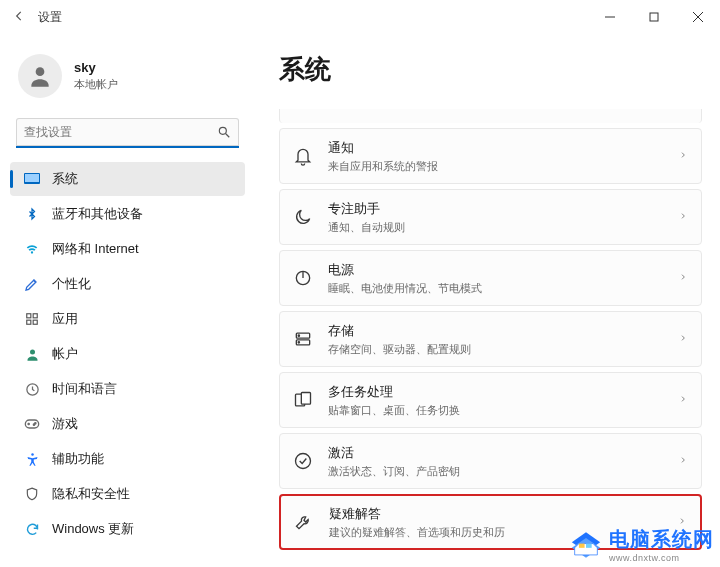 Image resolution: width=720 pixels, height=567 pixels. I want to click on sidebar-item-accessibility: 辅助功能, so click(128, 459).